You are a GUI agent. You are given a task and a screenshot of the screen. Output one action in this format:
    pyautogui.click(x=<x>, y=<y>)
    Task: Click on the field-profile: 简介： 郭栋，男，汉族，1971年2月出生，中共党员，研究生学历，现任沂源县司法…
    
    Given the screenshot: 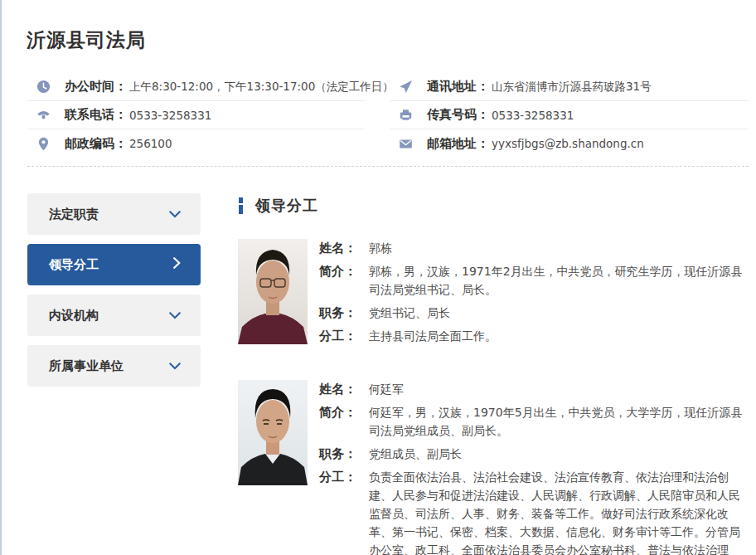 What is the action you would take?
    pyautogui.click(x=534, y=280)
    